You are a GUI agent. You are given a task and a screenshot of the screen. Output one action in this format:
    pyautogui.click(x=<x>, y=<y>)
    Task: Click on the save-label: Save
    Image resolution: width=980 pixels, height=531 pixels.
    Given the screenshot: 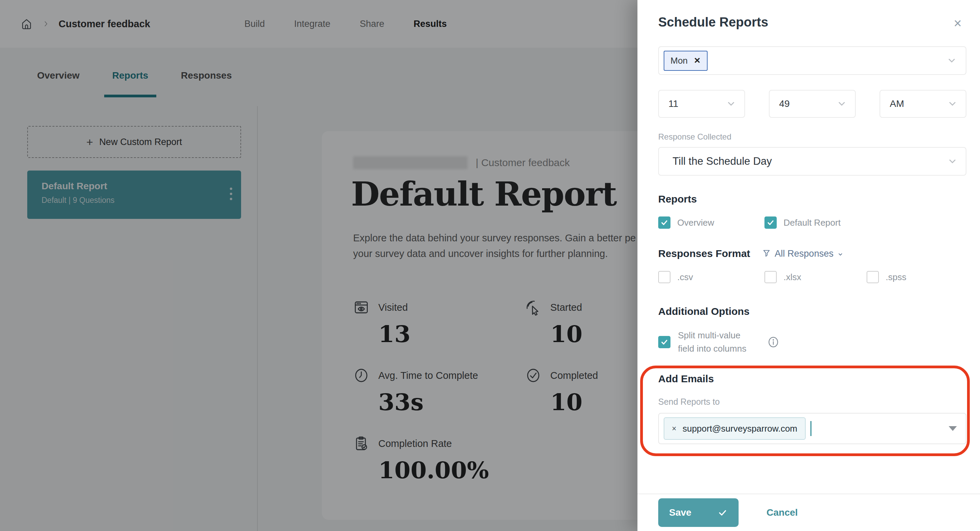 What is the action you would take?
    pyautogui.click(x=680, y=513)
    